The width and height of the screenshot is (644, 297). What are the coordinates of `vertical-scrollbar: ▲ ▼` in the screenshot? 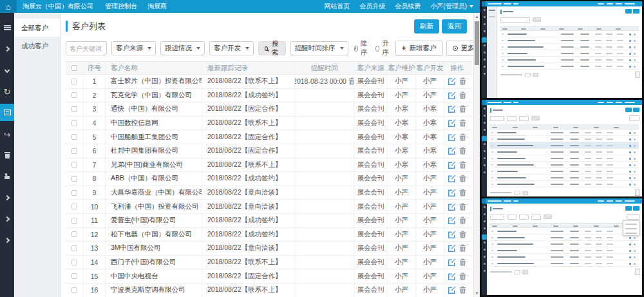 It's located at (477, 155).